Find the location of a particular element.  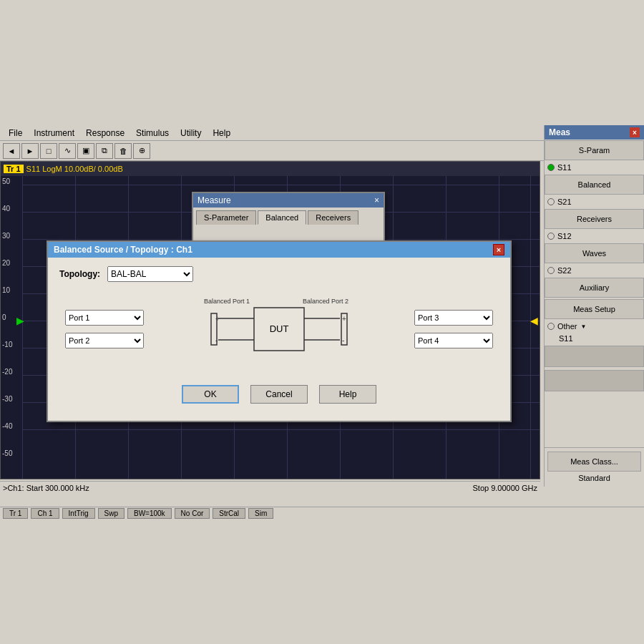

panel-close-button: × is located at coordinates (635, 132).